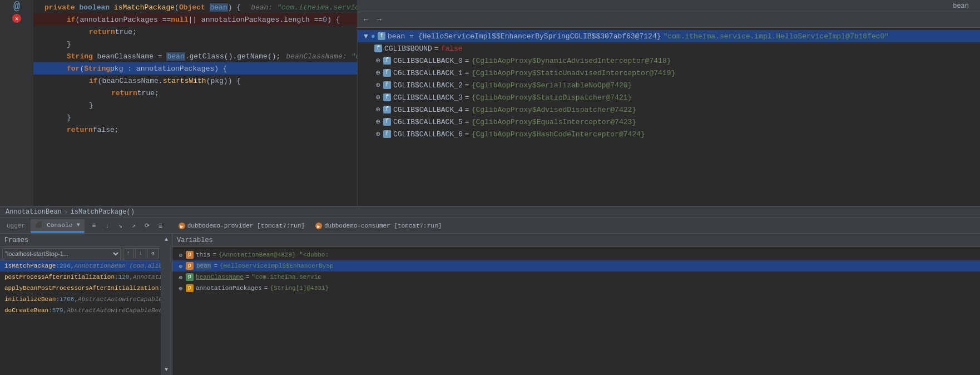 The width and height of the screenshot is (980, 375). I want to click on provider-tab-icon: ▶, so click(182, 226).